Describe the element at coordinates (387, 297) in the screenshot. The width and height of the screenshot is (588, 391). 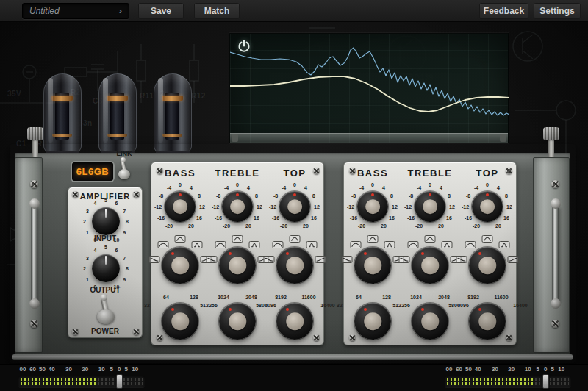
I see `knob-scale-label: 128` at that location.